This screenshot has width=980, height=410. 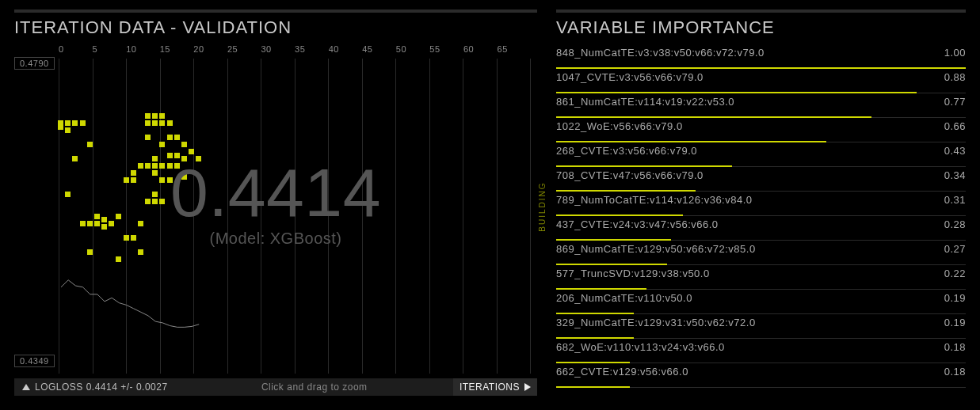 I want to click on x-tick: 55, so click(x=447, y=51).